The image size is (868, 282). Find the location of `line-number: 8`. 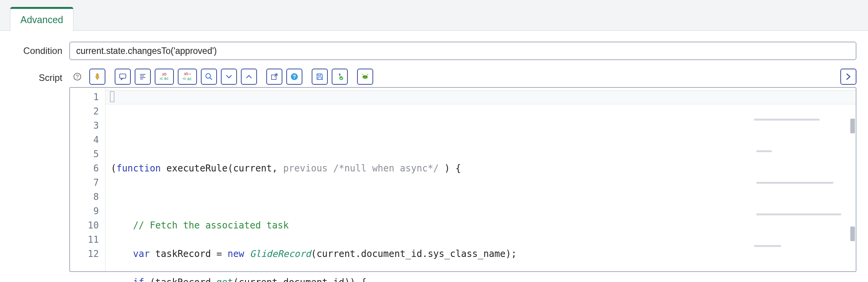

line-number: 8 is located at coordinates (88, 197).